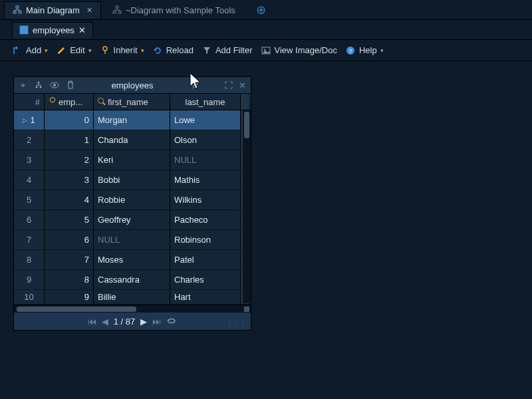  Describe the element at coordinates (237, 324) in the screenshot. I see `resize-grip: ⋮⋮⋮` at that location.